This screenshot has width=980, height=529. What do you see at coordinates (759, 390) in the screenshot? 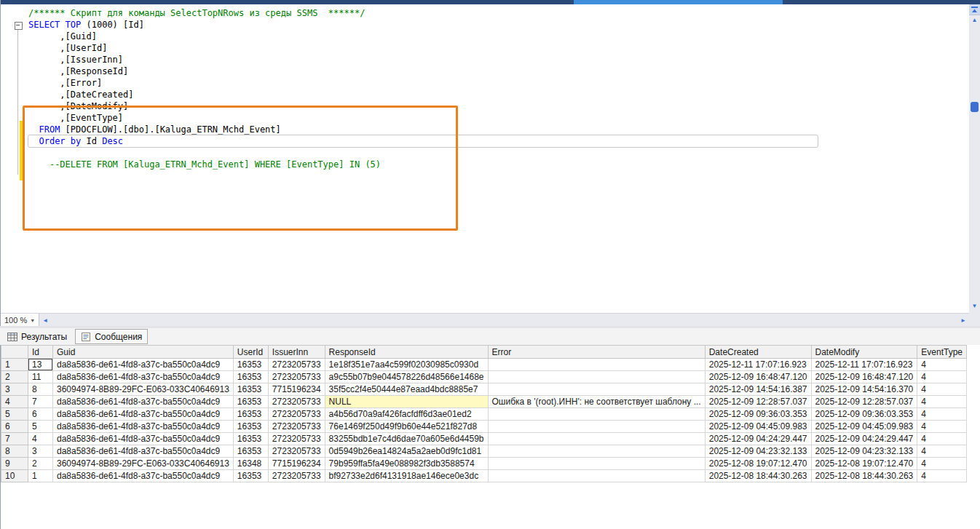
I see `grid-cell: 2025-12-09 14:54:16.387` at bounding box center [759, 390].